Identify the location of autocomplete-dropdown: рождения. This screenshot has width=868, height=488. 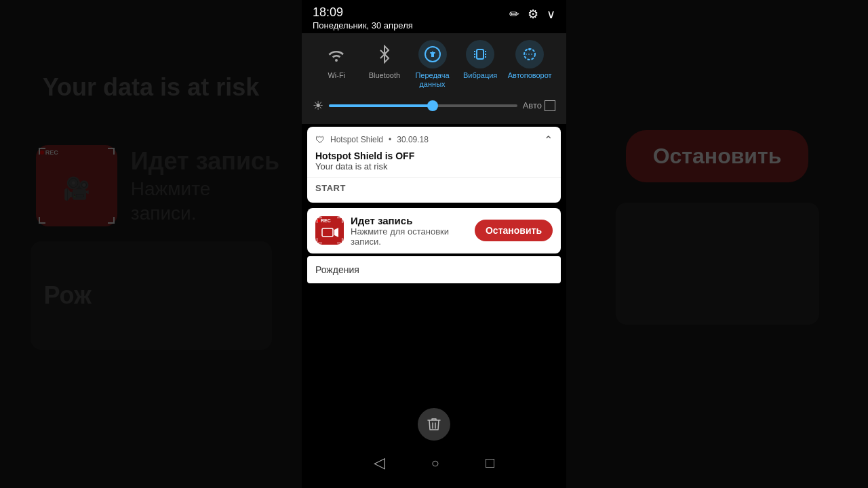
(434, 270).